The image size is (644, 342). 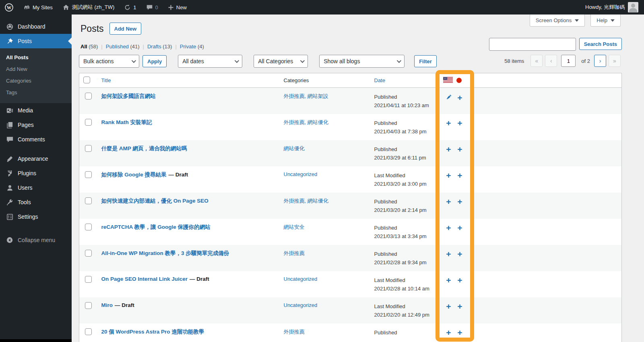 I want to click on post-title-link: 20 個 WordPress Astra Pro 進階功能教學, so click(x=153, y=332).